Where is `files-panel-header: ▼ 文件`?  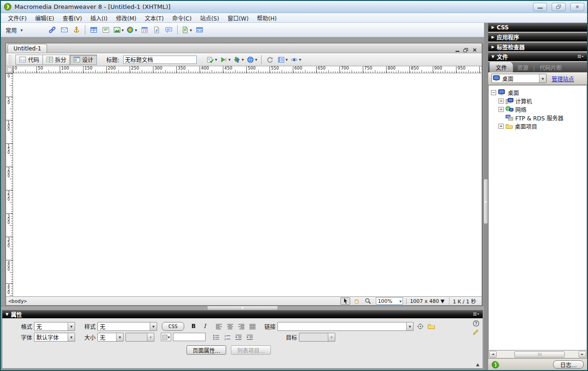
files-panel-header: ▼ 文件 is located at coordinates (538, 57).